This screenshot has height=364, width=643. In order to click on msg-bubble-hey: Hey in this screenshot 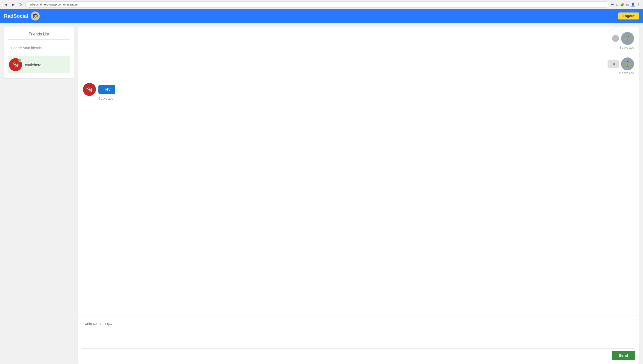, I will do `click(107, 90)`.